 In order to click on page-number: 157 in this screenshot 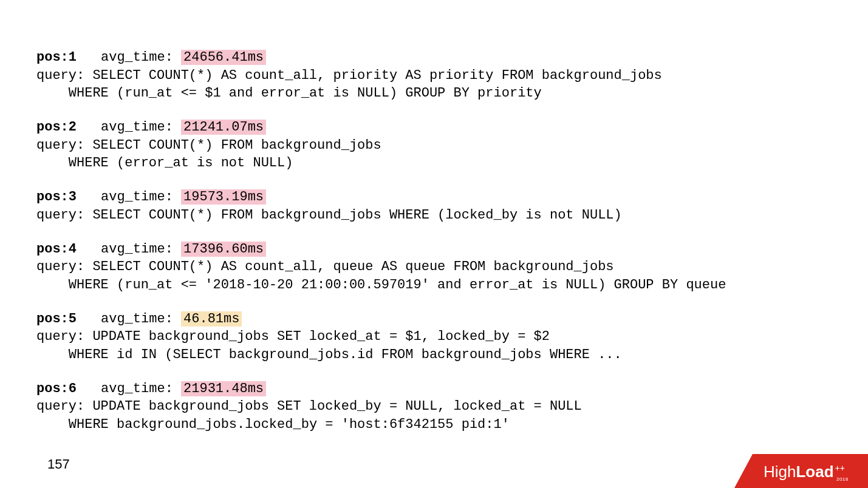, I will do `click(58, 464)`.